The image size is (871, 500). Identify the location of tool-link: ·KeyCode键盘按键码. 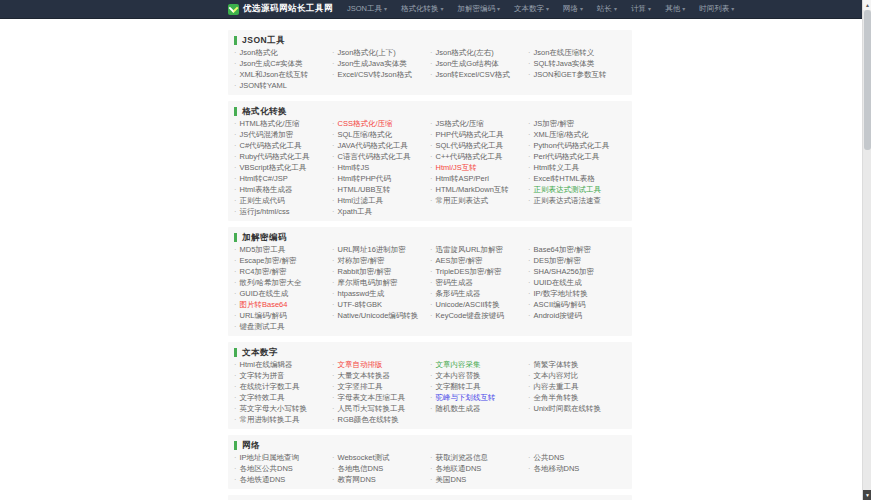
(479, 316).